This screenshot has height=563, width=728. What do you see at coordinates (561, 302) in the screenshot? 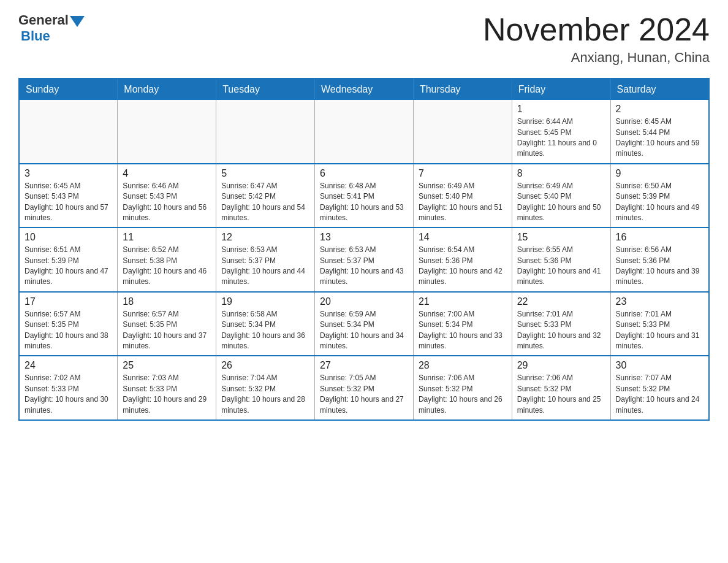
I see `day-number: 22` at bounding box center [561, 302].